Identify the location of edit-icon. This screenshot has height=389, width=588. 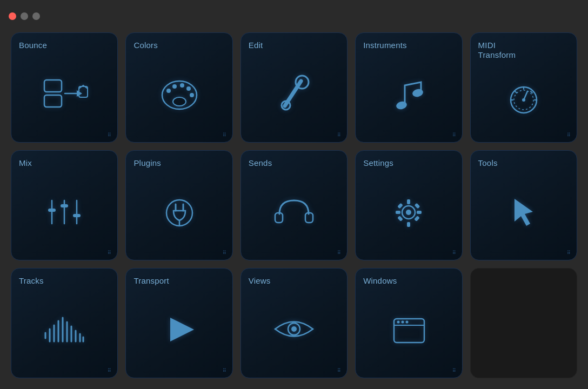
(294, 93).